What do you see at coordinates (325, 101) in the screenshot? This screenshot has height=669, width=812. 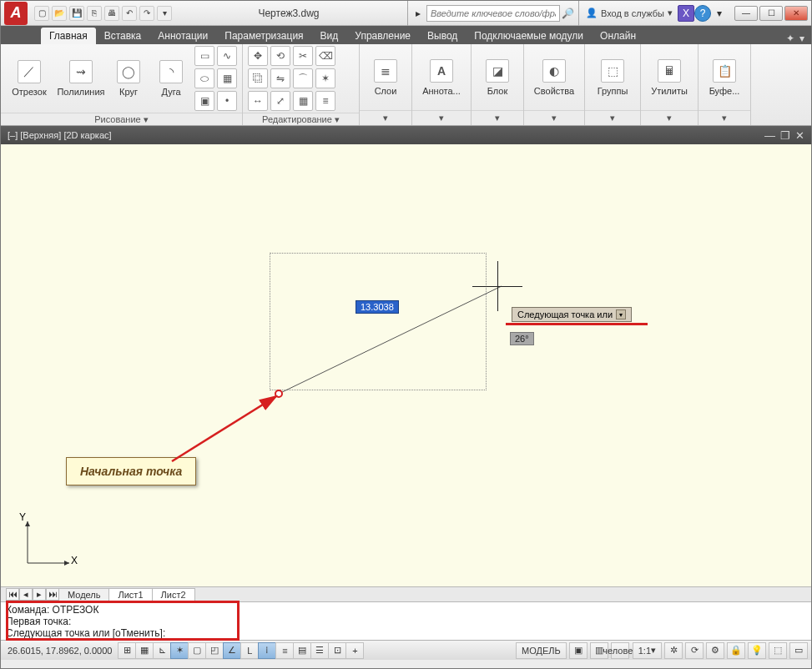 I see `offset-icon: ≡` at bounding box center [325, 101].